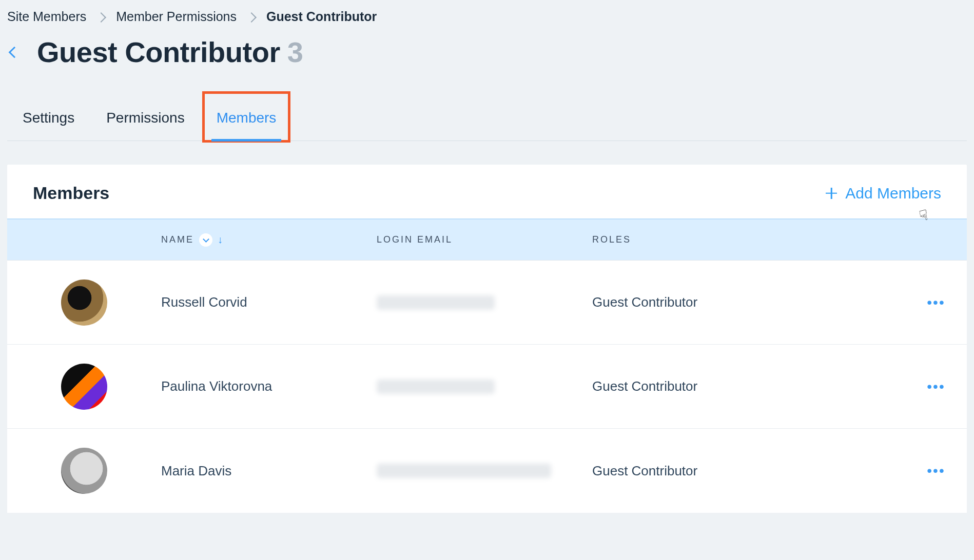 The height and width of the screenshot is (560, 974). I want to click on card-heading: Members, so click(71, 193).